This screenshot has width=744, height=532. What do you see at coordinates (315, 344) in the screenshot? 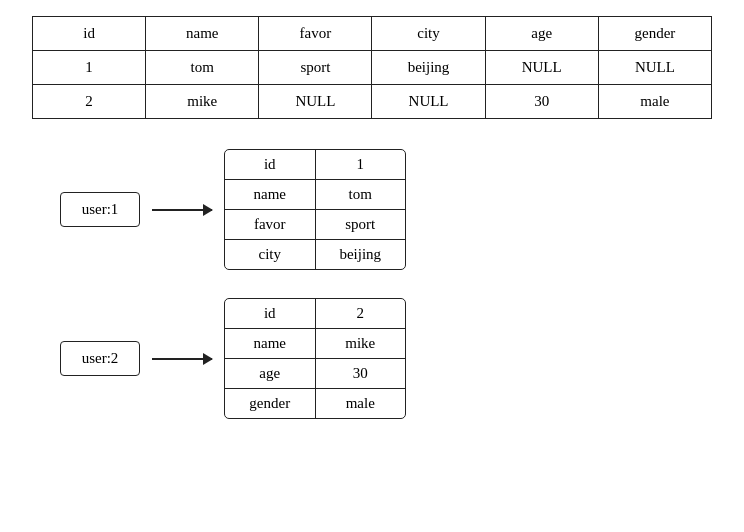
I see `value-row: namemike` at bounding box center [315, 344].